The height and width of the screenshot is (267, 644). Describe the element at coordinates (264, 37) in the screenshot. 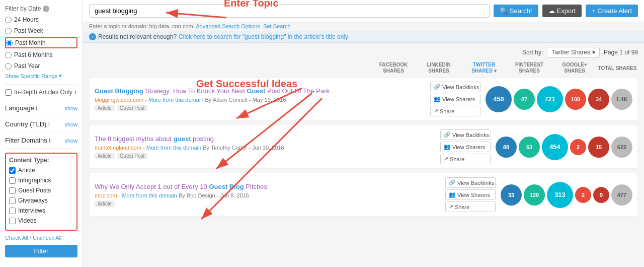

I see `hint-link: Click here to search for "guest blogging…` at that location.